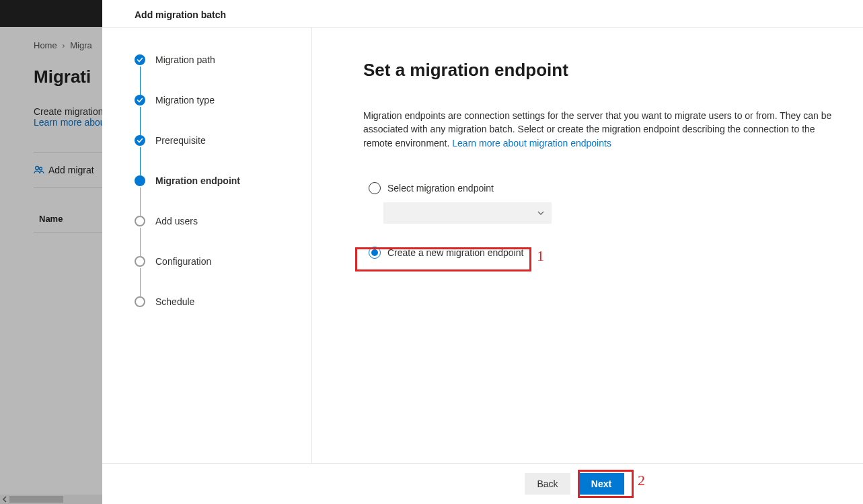 This screenshot has width=863, height=504. Describe the element at coordinates (642, 480) in the screenshot. I see `annotation-label-2: 2` at that location.